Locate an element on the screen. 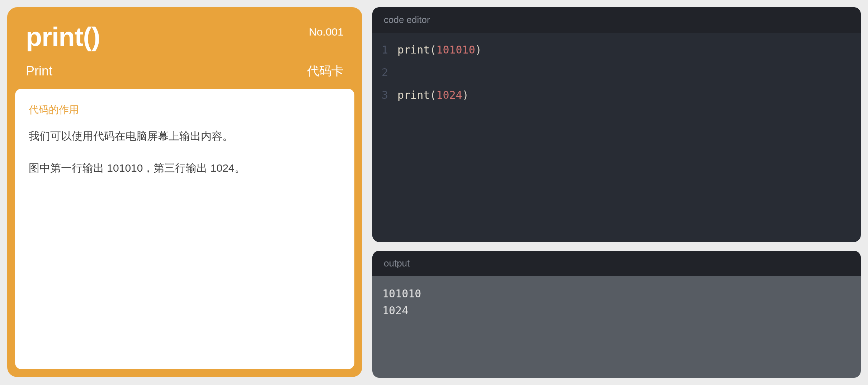  card-type: 代码卡 is located at coordinates (325, 71).